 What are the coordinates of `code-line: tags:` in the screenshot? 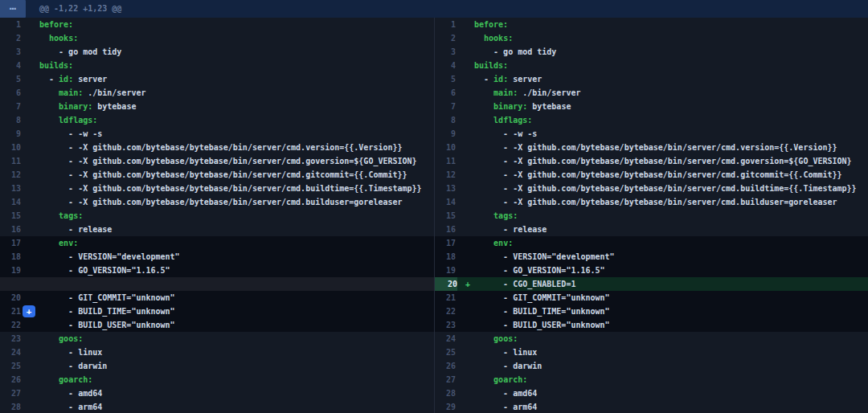 It's located at (671, 215).